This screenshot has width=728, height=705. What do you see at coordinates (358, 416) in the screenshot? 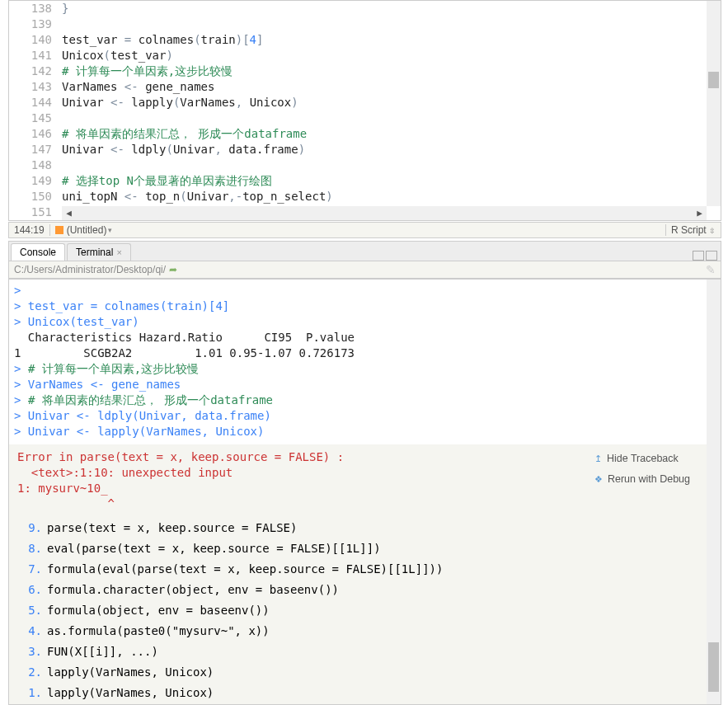
I see `console-line: > Univar <- ldply(Univar, data.frame)` at bounding box center [358, 416].